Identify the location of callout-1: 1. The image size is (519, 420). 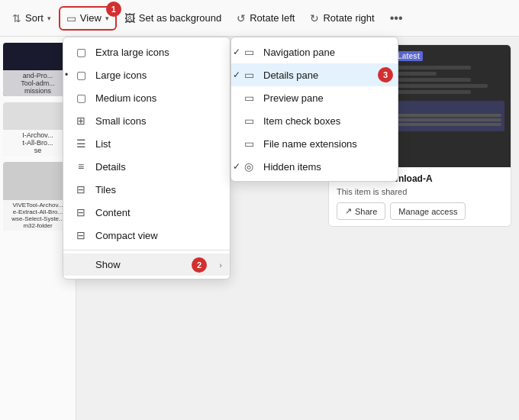
(114, 9).